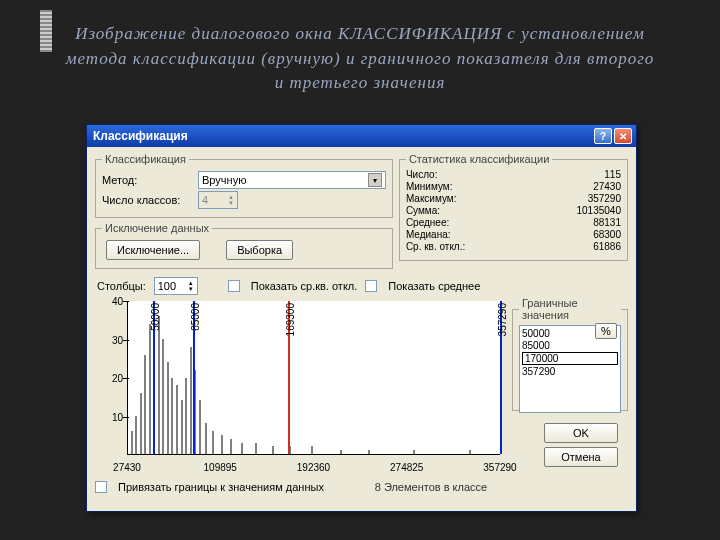  Describe the element at coordinates (570, 309) in the screenshot. I see `boundary-legend: Граничные значения` at that location.